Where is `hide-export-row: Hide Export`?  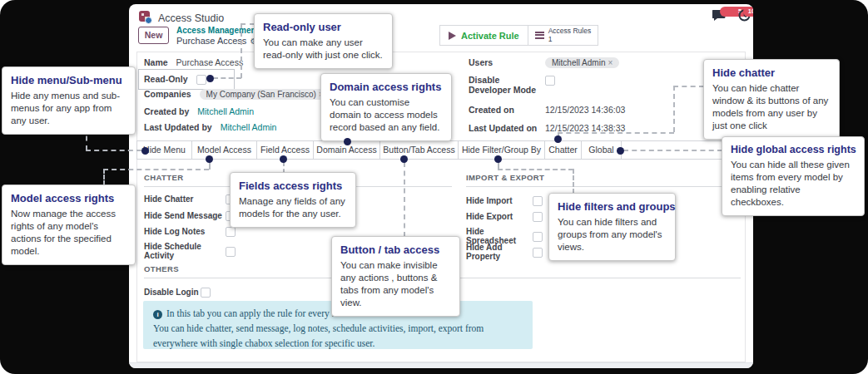
hide-export-row: Hide Export is located at coordinates (504, 216).